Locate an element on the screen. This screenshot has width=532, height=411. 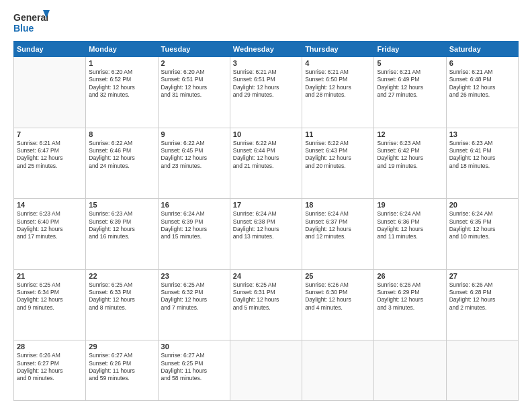
calendar-cell: 6Sunrise: 6:21 AM Sunset: 6:48 PM Daylig… is located at coordinates (482, 93).